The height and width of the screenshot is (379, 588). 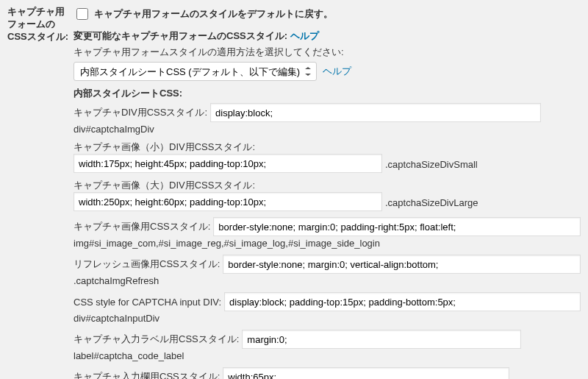 What do you see at coordinates (147, 375) in the screenshot?
I see `input-field-label: キャプチャ入力欄用CSSスタイル:` at bounding box center [147, 375].